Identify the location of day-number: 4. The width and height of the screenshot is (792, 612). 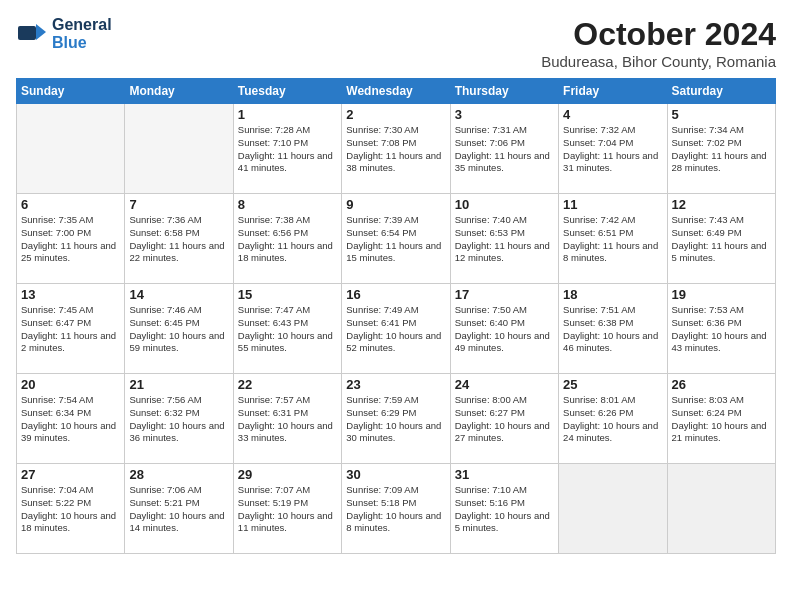
(612, 114).